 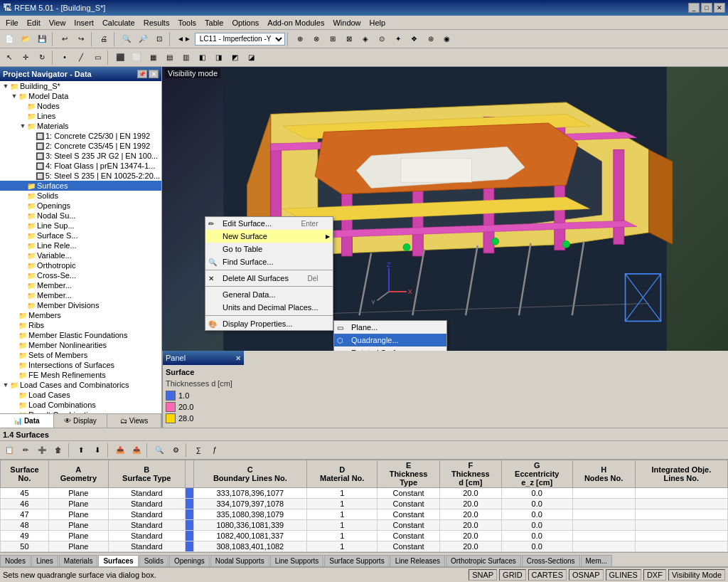 What do you see at coordinates (176, 450) in the screenshot?
I see `bt10: ⚙` at bounding box center [176, 450].